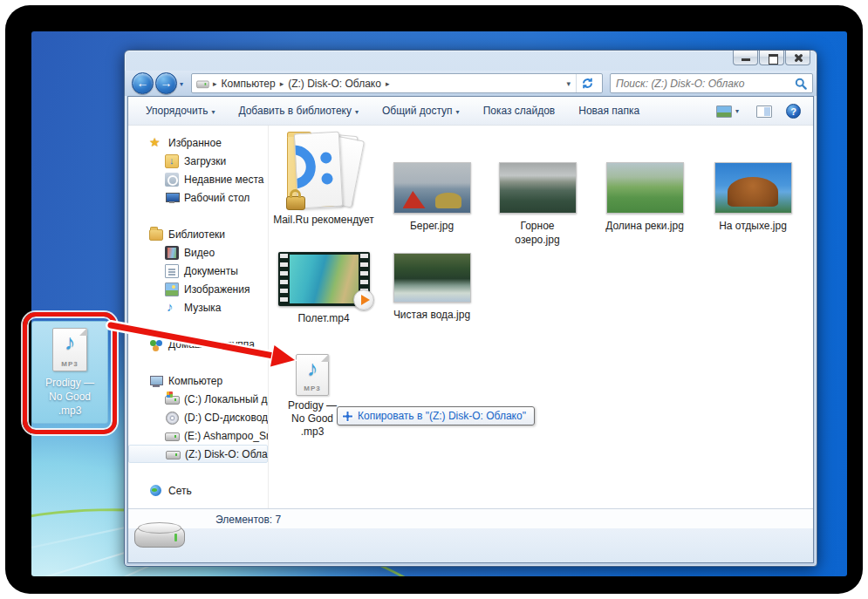 This screenshot has height=599, width=868. What do you see at coordinates (248, 520) in the screenshot?
I see `items-count: Элементов: 7` at bounding box center [248, 520].